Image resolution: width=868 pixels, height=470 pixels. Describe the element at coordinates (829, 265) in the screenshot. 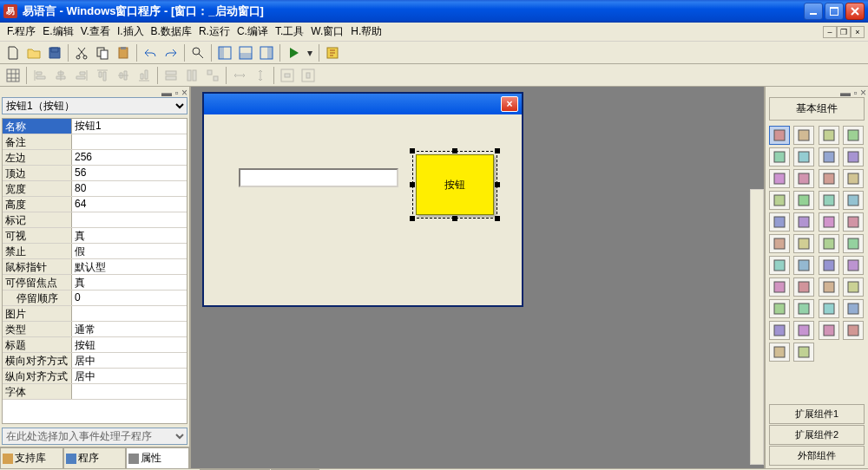

I see `tool-color-icon` at that location.